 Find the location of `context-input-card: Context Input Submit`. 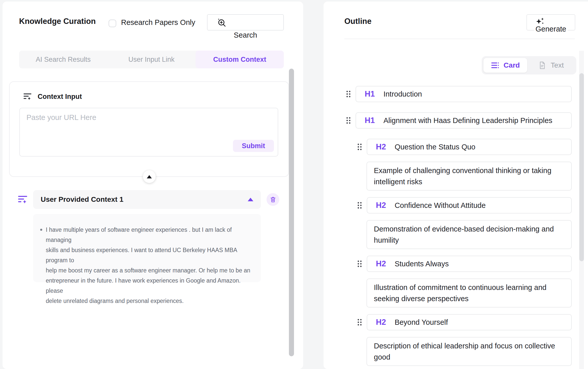

context-input-card: Context Input Submit is located at coordinates (149, 129).